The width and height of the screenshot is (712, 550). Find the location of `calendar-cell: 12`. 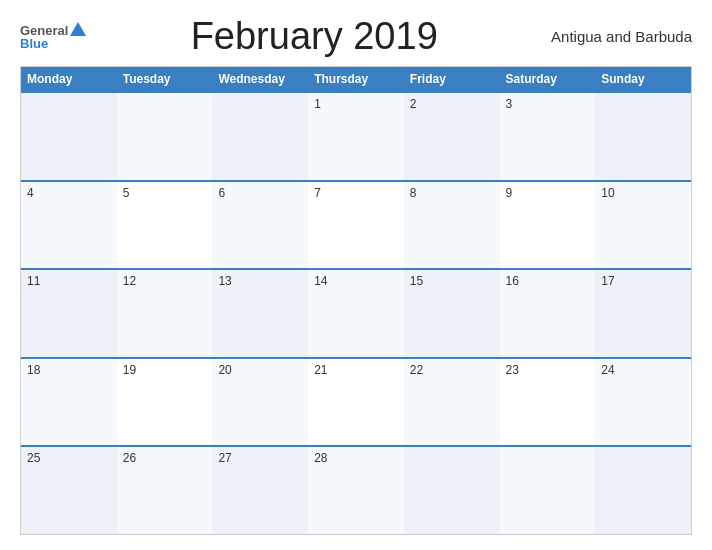

calendar-cell: 12 is located at coordinates (165, 314).